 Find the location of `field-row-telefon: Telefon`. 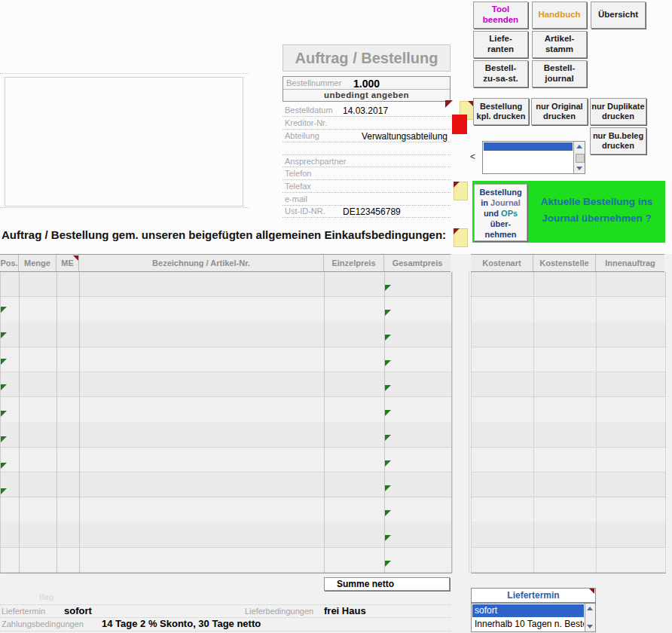

field-row-telefon: Telefon is located at coordinates (366, 173).